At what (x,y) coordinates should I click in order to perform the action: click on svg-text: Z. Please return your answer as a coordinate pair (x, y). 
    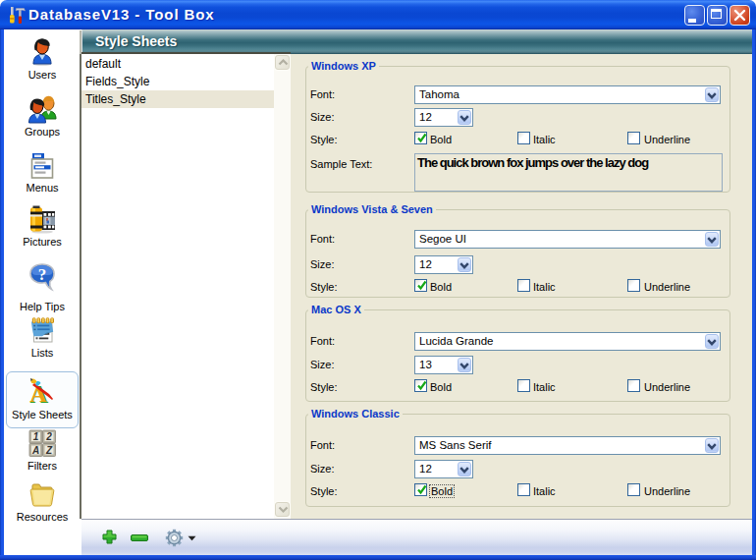
    Looking at the image, I should click on (49, 450).